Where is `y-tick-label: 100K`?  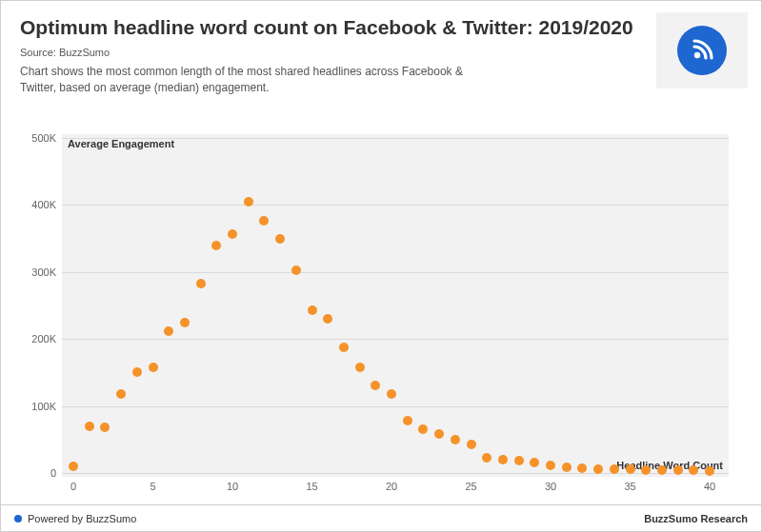 y-tick-label: 100K is located at coordinates (44, 406).